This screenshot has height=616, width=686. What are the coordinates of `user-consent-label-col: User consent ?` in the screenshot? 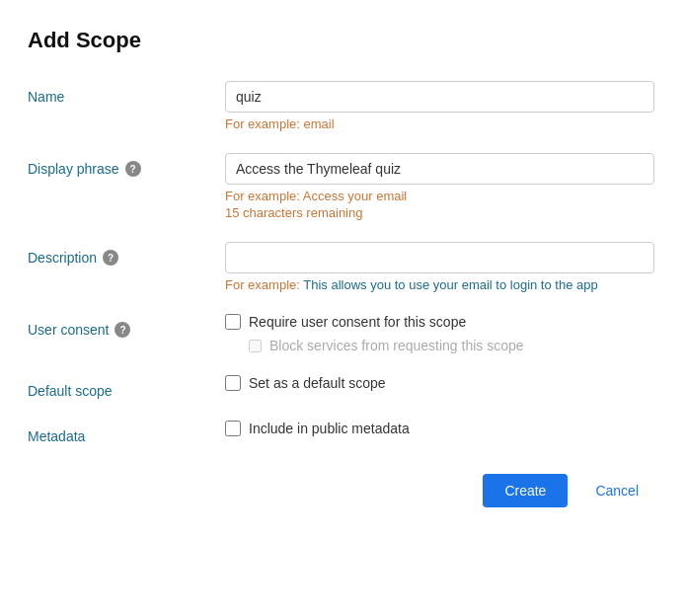 It's located at (126, 326).